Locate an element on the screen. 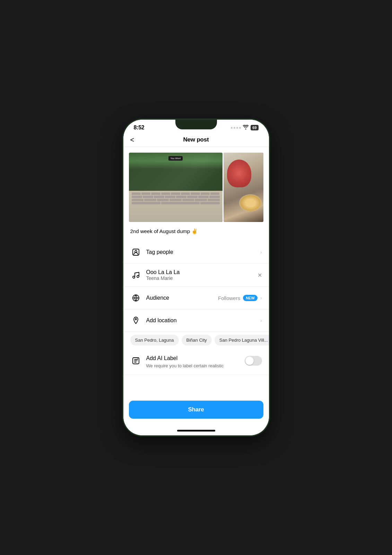 The image size is (392, 555). caption-section: 2nd week of August dump ✌️ is located at coordinates (196, 230).